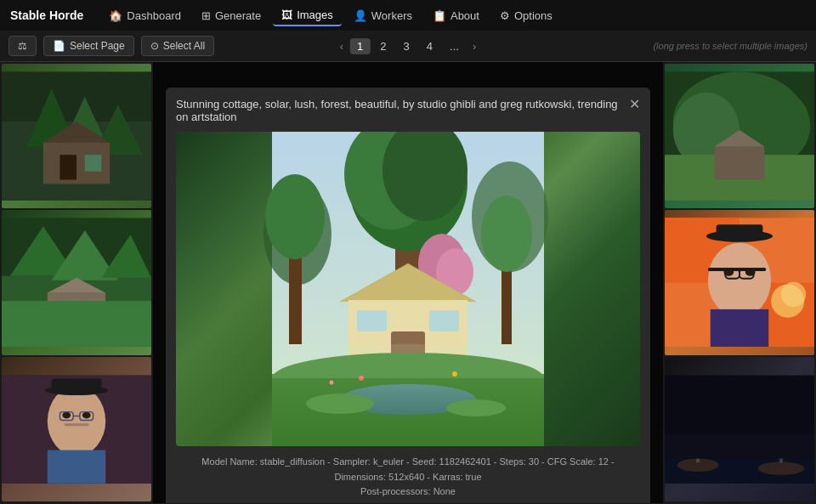  What do you see at coordinates (116, 15) in the screenshot?
I see `dashboard-icon: 🏠` at bounding box center [116, 15].